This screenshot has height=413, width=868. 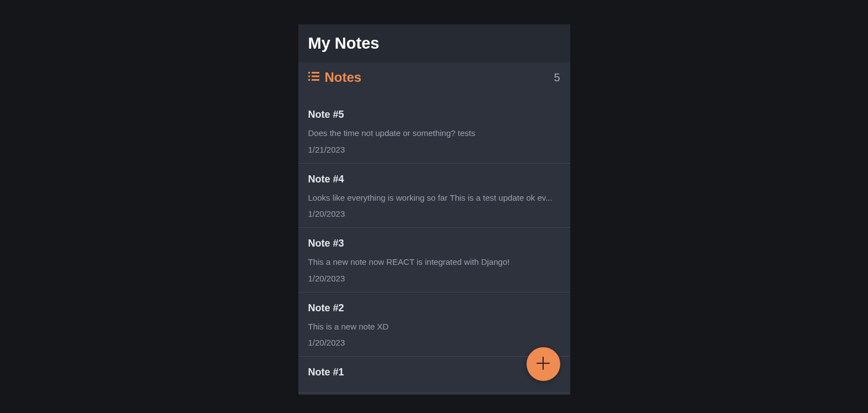 What do you see at coordinates (434, 309) in the screenshot?
I see `note-title: Note #2` at bounding box center [434, 309].